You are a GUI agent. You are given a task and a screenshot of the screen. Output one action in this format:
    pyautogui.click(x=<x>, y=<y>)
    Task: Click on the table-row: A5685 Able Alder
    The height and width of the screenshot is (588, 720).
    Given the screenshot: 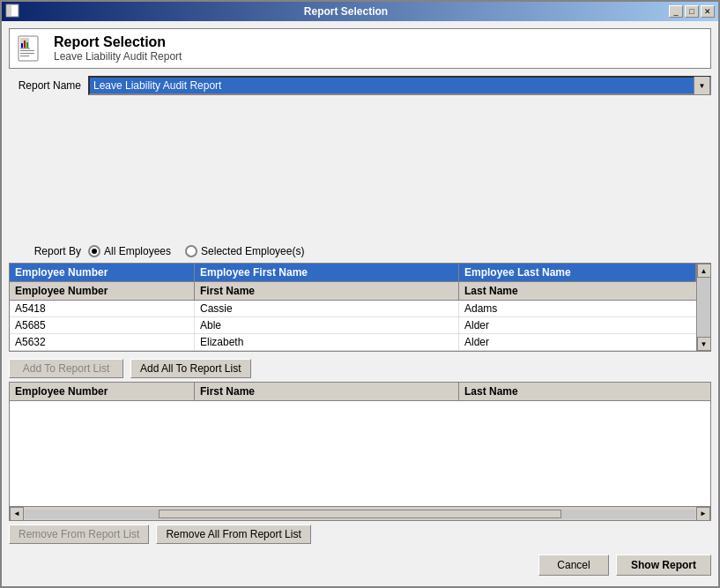 What is the action you would take?
    pyautogui.click(x=353, y=326)
    